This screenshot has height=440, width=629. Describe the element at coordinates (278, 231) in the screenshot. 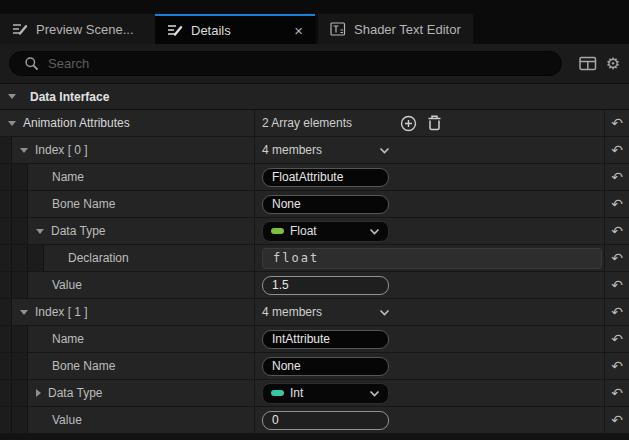

I see `float-type-pill-icon` at that location.